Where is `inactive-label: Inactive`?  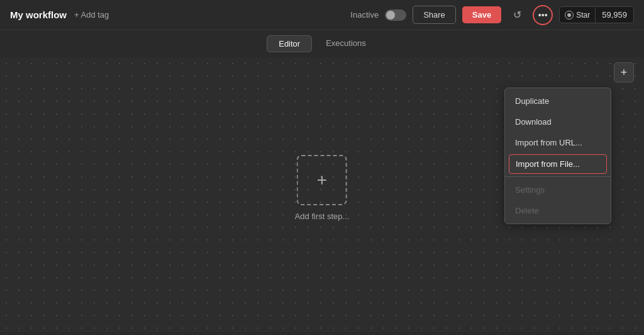
inactive-label: Inactive is located at coordinates (365, 15).